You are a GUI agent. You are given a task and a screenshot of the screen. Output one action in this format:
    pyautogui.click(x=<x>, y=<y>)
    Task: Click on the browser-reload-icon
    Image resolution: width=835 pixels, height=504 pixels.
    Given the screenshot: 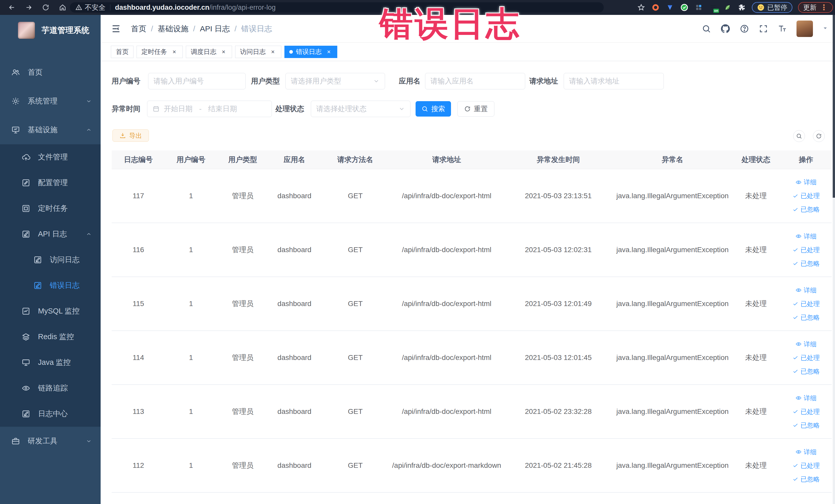 What is the action you would take?
    pyautogui.click(x=46, y=7)
    